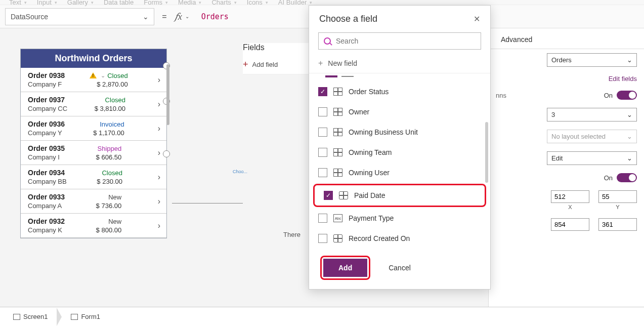  I want to click on insert-datatable: Data table, so click(118, 3).